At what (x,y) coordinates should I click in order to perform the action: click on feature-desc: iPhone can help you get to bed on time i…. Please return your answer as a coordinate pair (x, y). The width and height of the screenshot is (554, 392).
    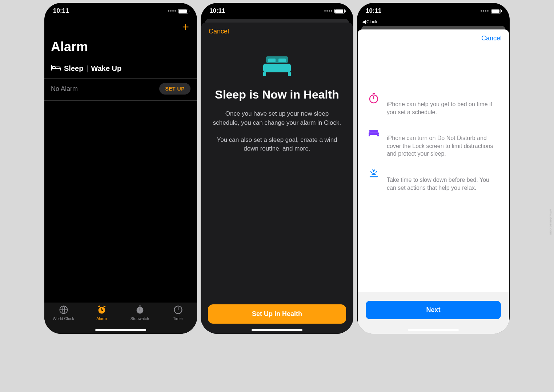
    Looking at the image, I should click on (443, 108).